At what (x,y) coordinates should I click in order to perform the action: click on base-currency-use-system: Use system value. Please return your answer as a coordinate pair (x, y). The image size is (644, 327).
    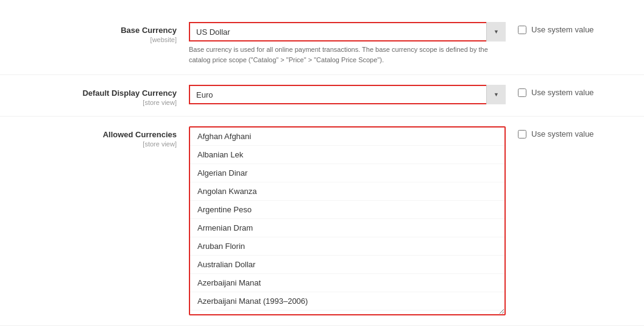
    Looking at the image, I should click on (556, 29).